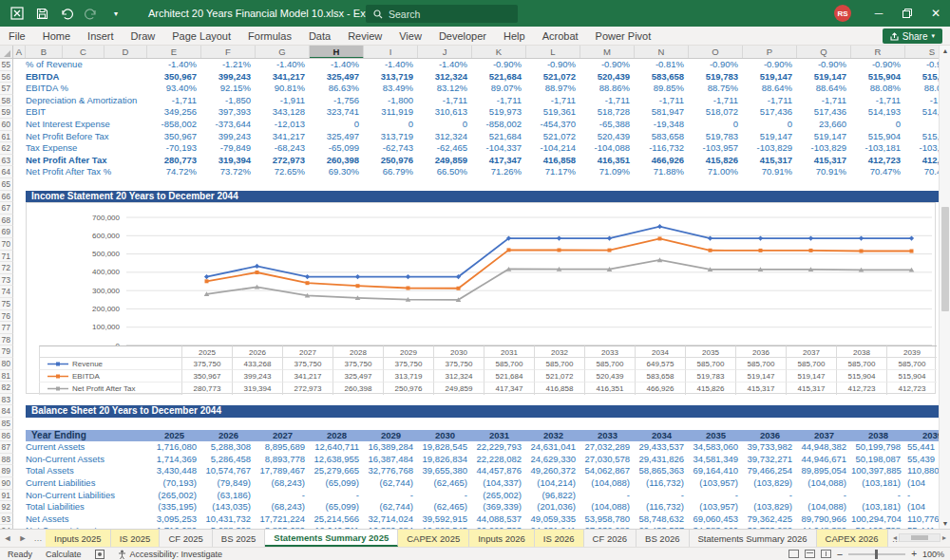  Describe the element at coordinates (228, 148) in the screenshot. I see `cell: -79,849` at that location.